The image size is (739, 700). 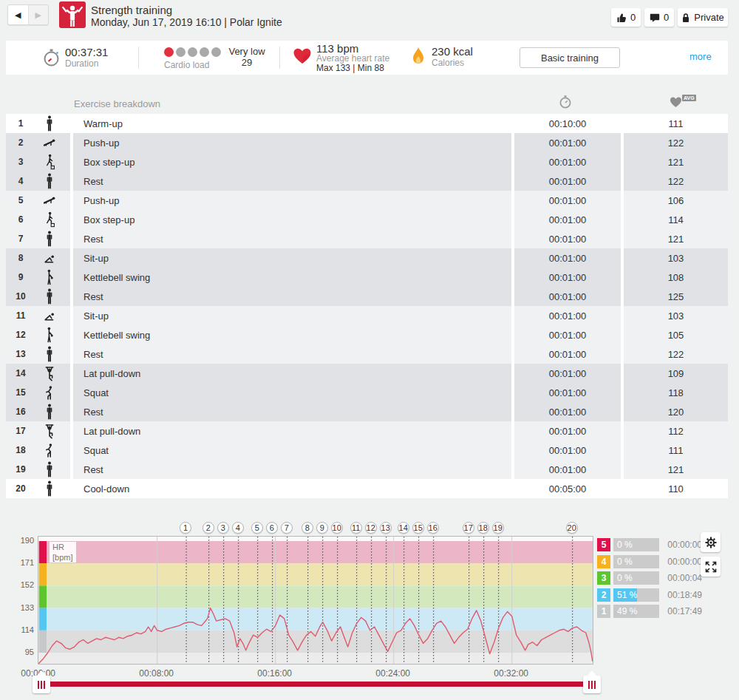 What do you see at coordinates (592, 684) in the screenshot?
I see `slider-handle-right` at bounding box center [592, 684].